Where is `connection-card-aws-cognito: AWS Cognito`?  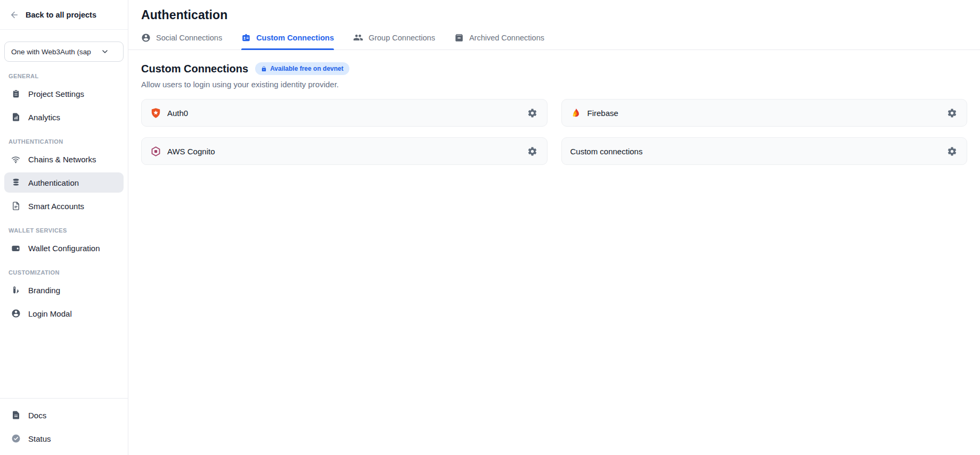 connection-card-aws-cognito: AWS Cognito is located at coordinates (344, 151).